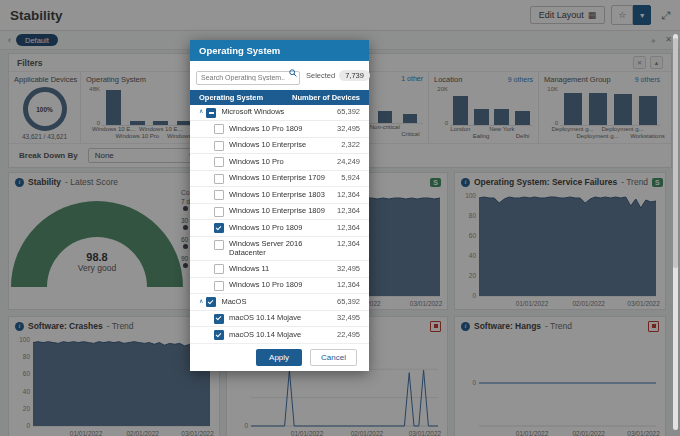 This screenshot has width=680, height=436. Describe the element at coordinates (326, 98) in the screenshot. I see `col-number-of-devices: Number of Devices` at that location.